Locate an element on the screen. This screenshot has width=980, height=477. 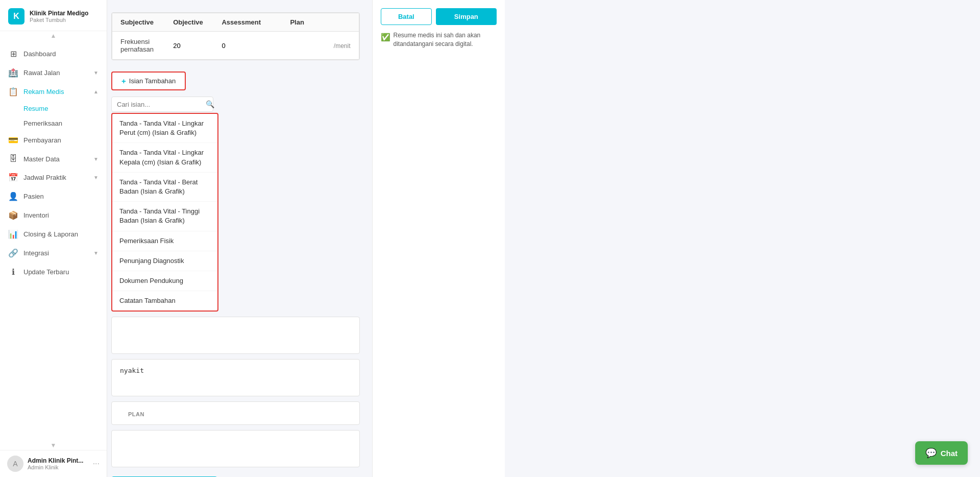
sidebar-item-closing: 📊 Closing & Laporan is located at coordinates (53, 234).